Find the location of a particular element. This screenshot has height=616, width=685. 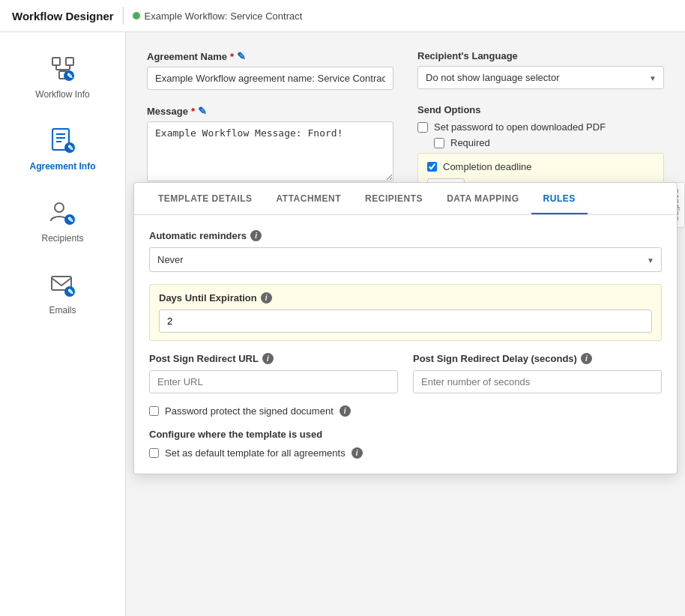

default-template-row: Set as default template for all agreemen… is located at coordinates (405, 453).